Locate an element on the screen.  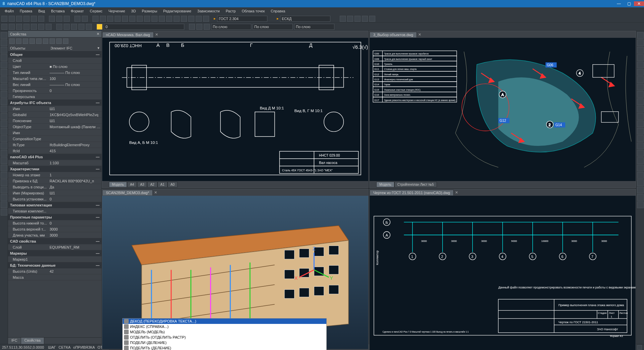
tool-open-icon is located at coordinates (12, 19).